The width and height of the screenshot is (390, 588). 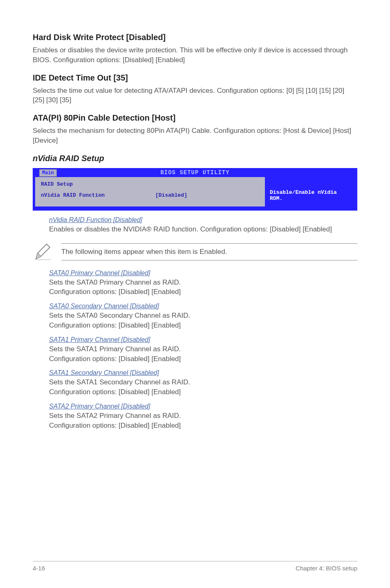 What do you see at coordinates (203, 354) in the screenshot?
I see `item-sata1-primary-body: Sets the SATA1 Primary Channel as RAID. …` at bounding box center [203, 354].